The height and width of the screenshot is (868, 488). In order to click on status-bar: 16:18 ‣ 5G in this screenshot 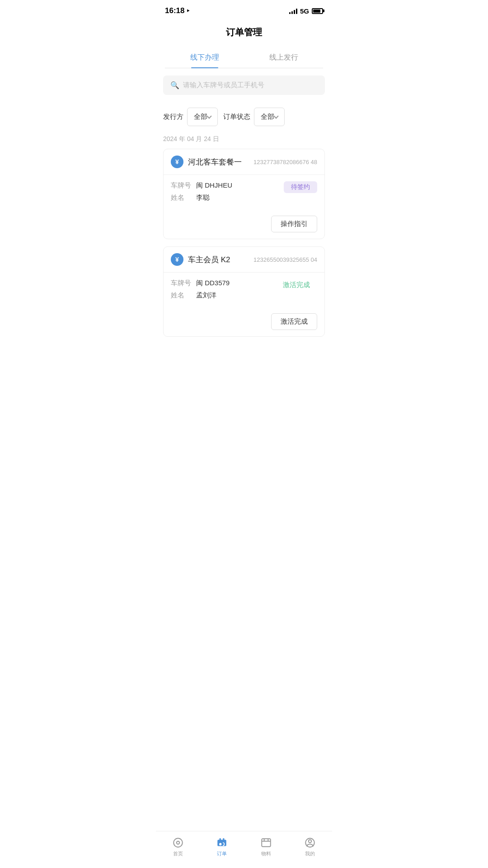, I will do `click(244, 9)`.